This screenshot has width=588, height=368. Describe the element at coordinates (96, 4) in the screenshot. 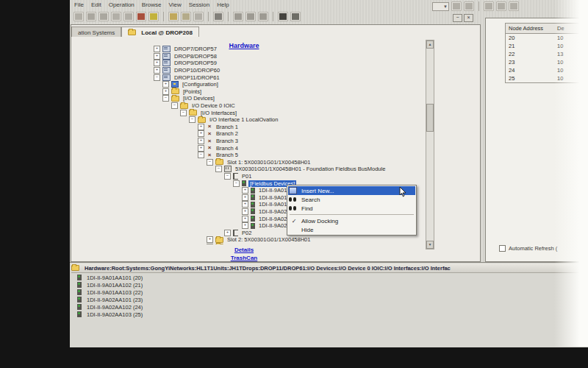

I see `menu-item-edit: Edit` at that location.